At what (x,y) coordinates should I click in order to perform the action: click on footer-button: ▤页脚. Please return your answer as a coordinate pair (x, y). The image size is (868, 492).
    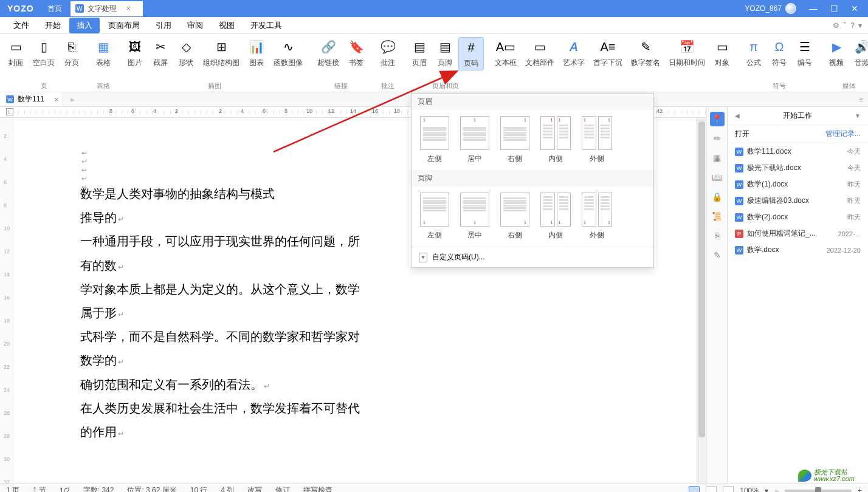
    Looking at the image, I should click on (445, 53).